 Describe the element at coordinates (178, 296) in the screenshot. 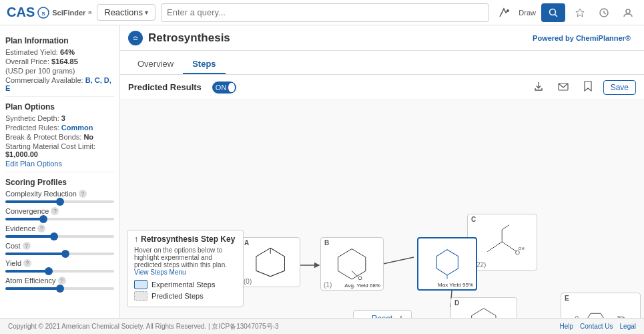

I see `pred-steps-label: Predicted Steps` at that location.